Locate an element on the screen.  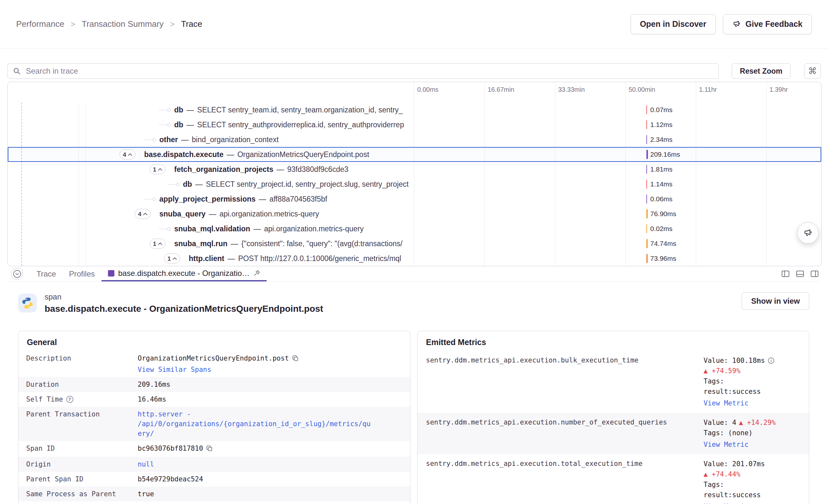
span-op: snuba_mql.run is located at coordinates (201, 244).